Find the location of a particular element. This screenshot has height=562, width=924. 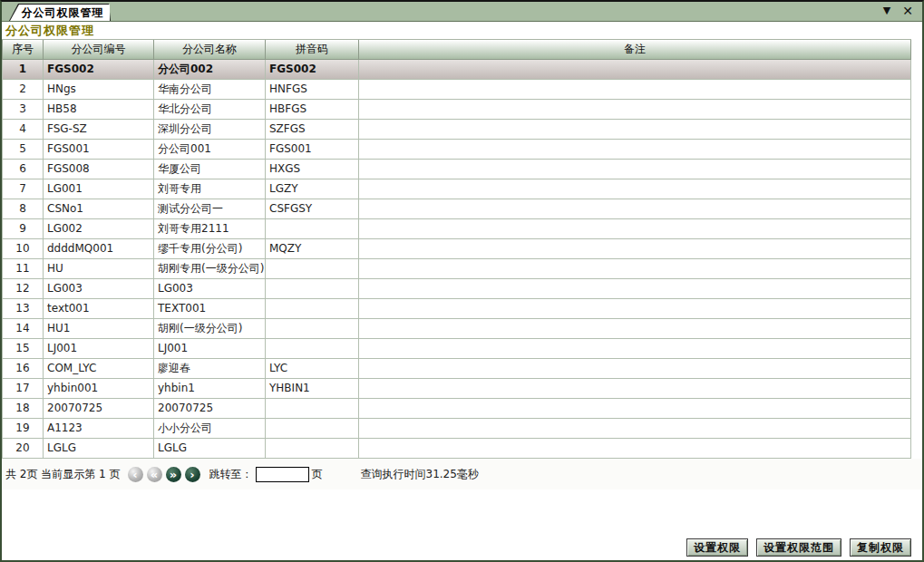

table-row: 12LG003LG003 is located at coordinates (457, 289).